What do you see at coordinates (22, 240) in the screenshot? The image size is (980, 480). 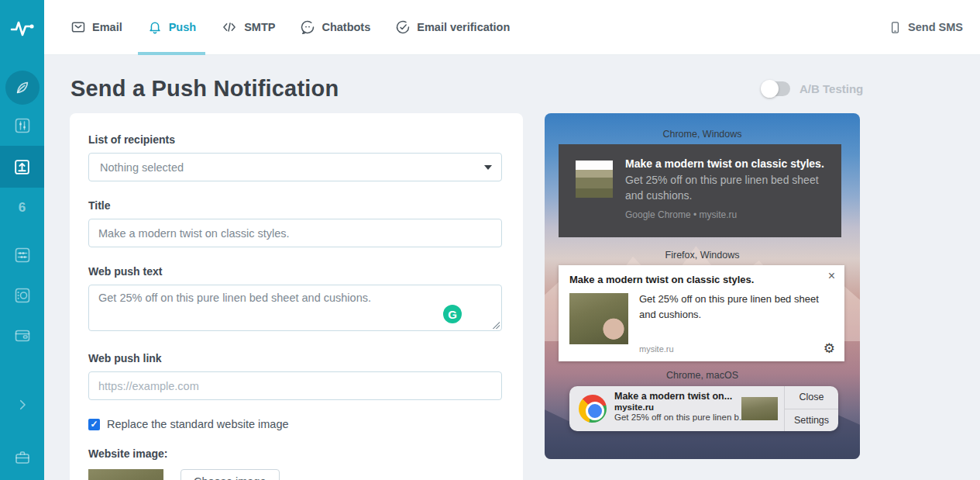 I see `sidebar: 6` at bounding box center [22, 240].